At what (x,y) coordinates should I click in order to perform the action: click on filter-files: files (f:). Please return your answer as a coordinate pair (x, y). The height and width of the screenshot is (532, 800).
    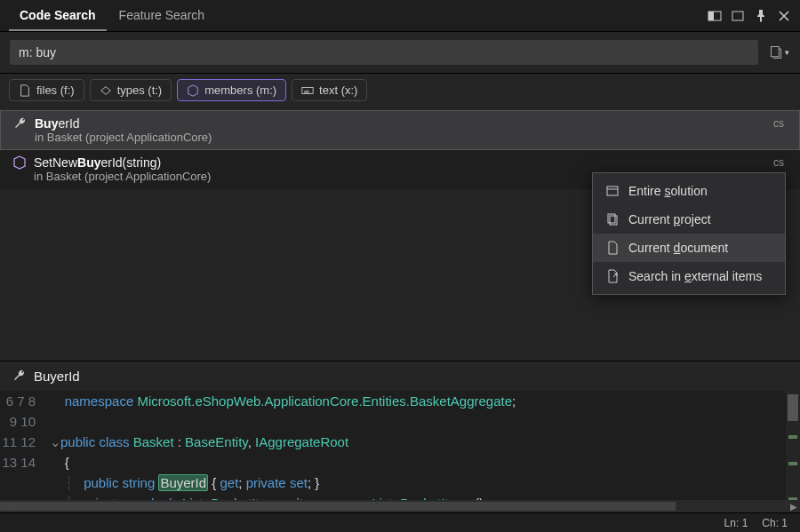
    Looking at the image, I should click on (46, 91).